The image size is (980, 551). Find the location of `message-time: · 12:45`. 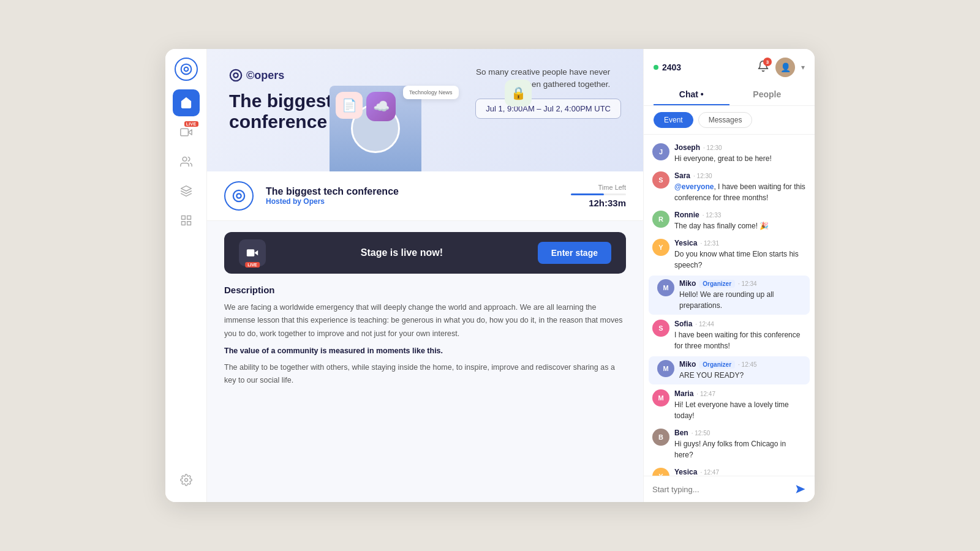

message-time: · 12:45 is located at coordinates (747, 365).